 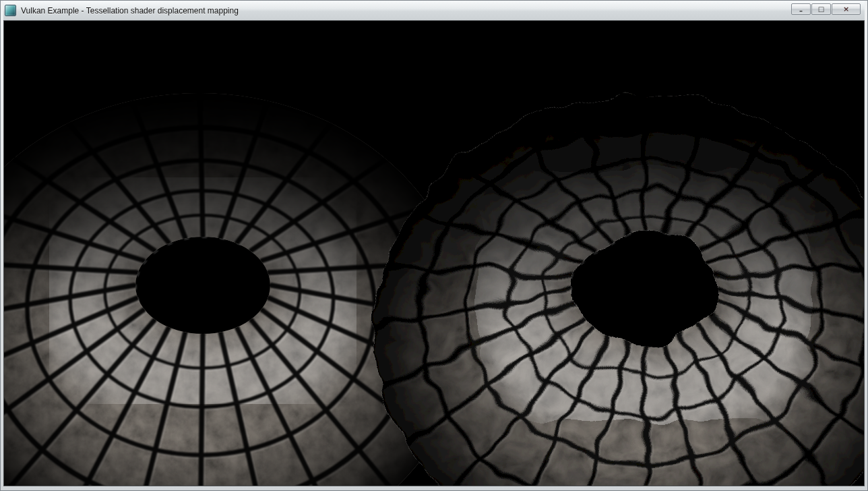 What do you see at coordinates (434, 11) in the screenshot?
I see `titlebar: Vulkan Example - Tessellation shader dis…` at bounding box center [434, 11].